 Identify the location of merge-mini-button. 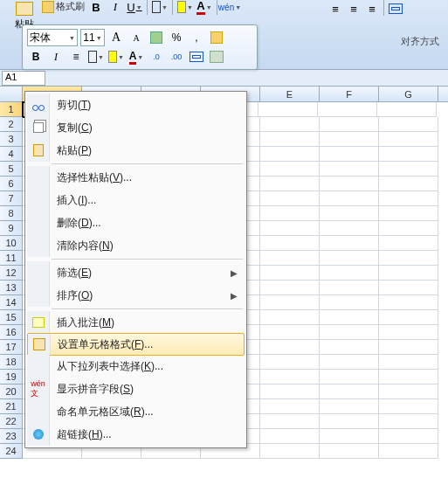
(196, 57).